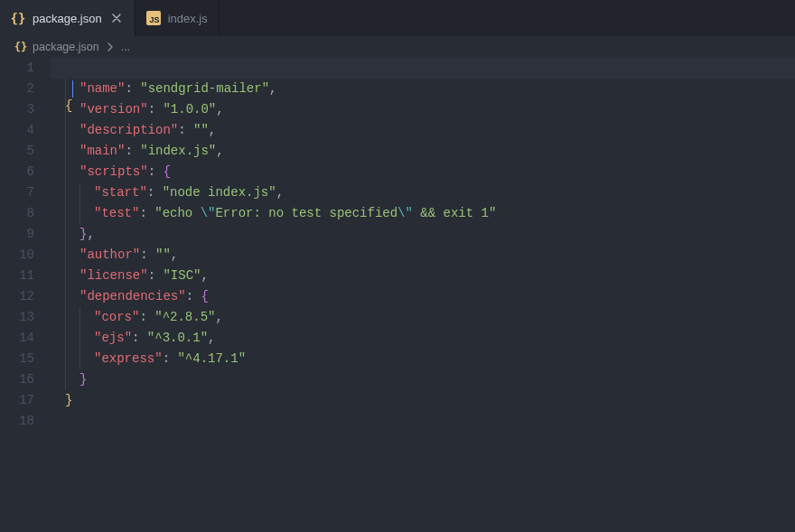 This screenshot has width=795, height=532. What do you see at coordinates (117, 18) in the screenshot?
I see `close-icon` at bounding box center [117, 18].